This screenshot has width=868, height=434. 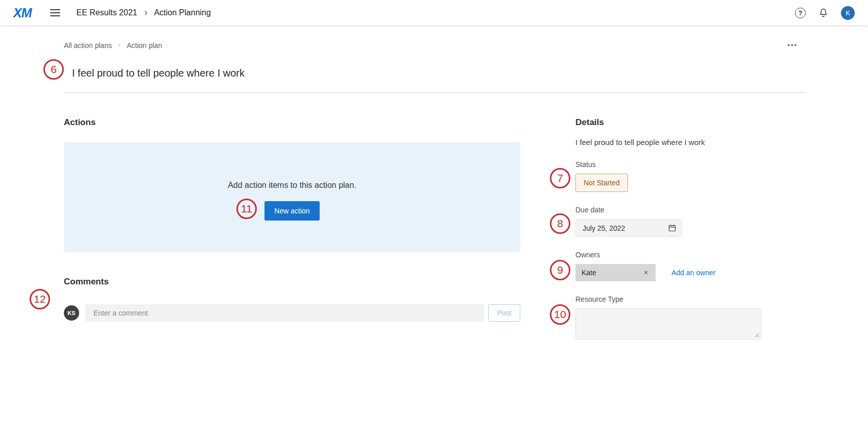 I want to click on notifications-bell-icon, so click(x=823, y=13).